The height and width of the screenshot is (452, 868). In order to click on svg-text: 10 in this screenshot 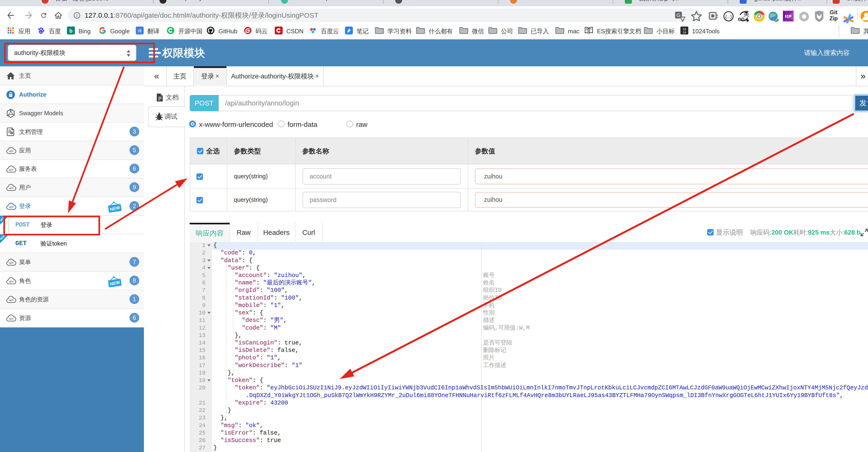, I will do `click(684, 29)`.